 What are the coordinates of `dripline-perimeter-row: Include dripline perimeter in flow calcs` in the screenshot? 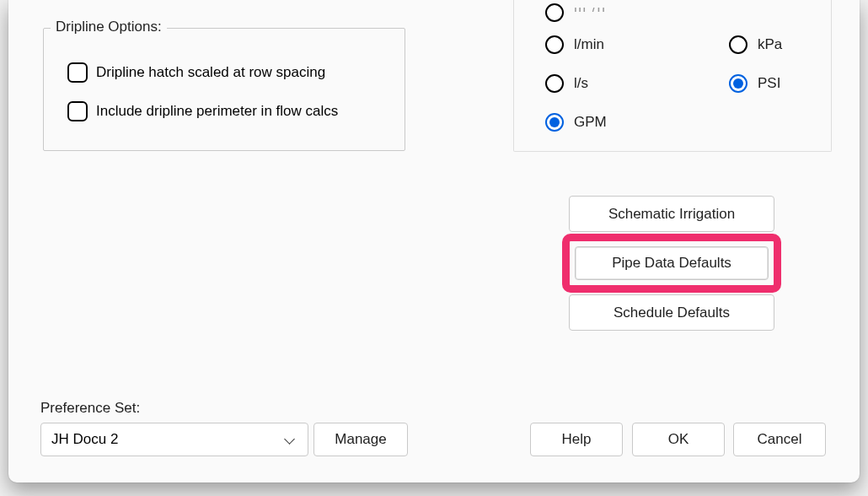 It's located at (202, 111).